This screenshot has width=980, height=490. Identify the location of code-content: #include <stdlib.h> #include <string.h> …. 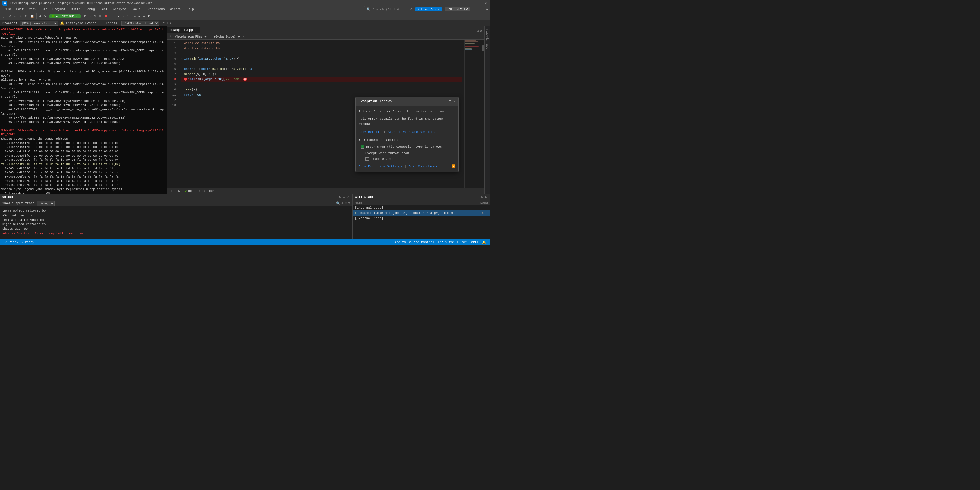
(321, 114).